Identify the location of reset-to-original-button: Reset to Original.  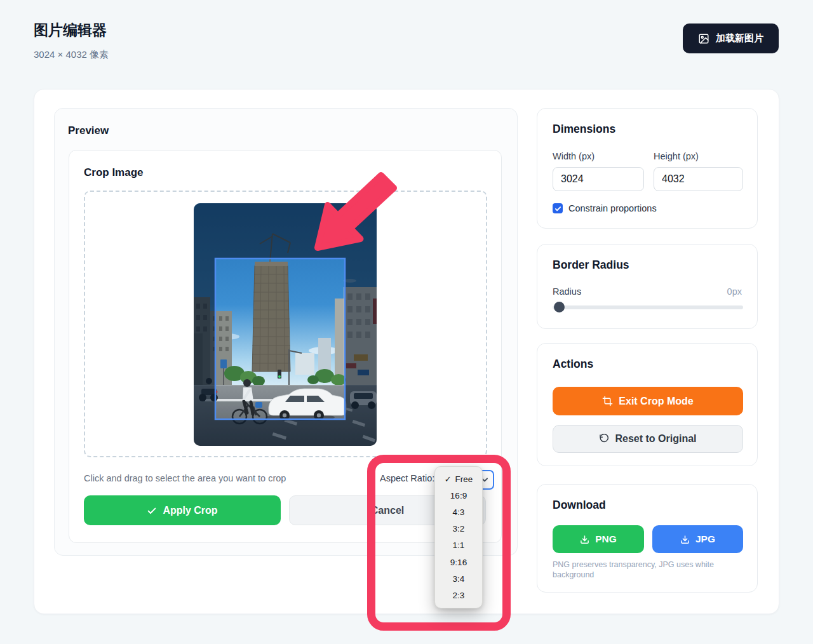
(648, 439).